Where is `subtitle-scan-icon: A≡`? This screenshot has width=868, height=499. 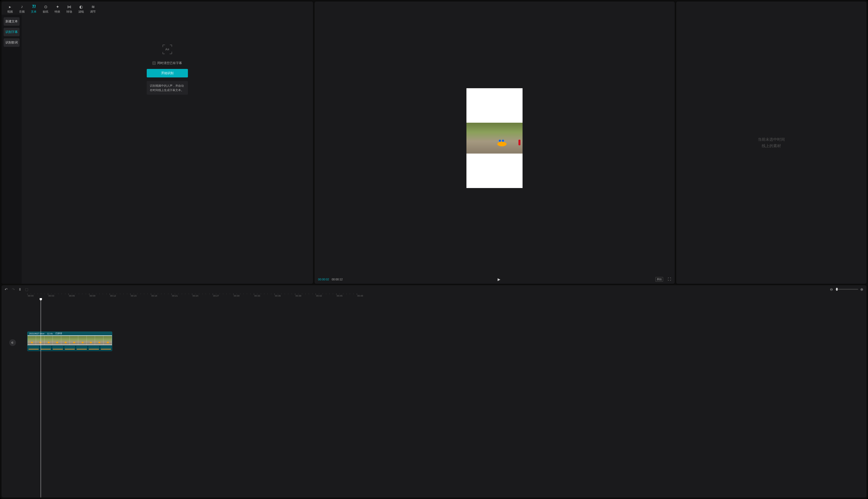 subtitle-scan-icon: A≡ is located at coordinates (167, 49).